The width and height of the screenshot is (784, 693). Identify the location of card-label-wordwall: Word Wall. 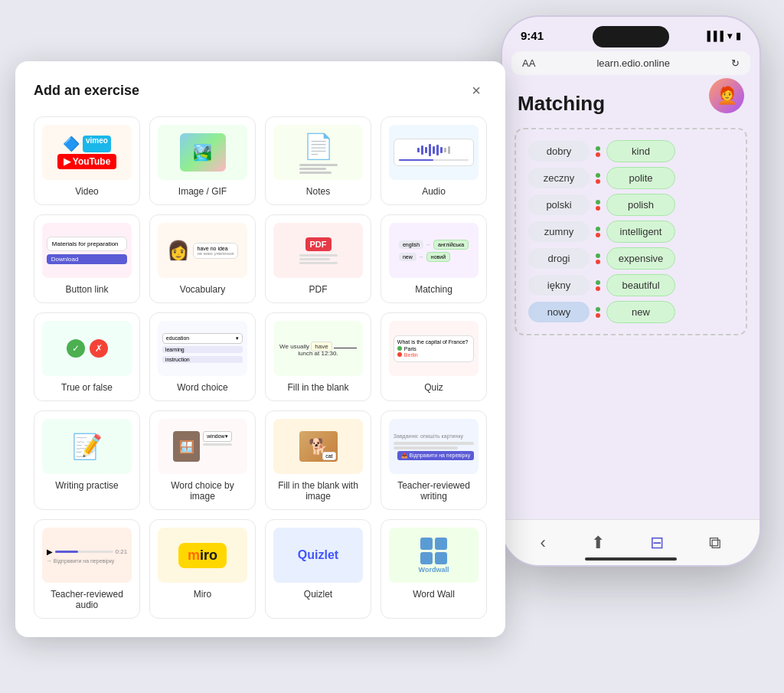
(433, 594).